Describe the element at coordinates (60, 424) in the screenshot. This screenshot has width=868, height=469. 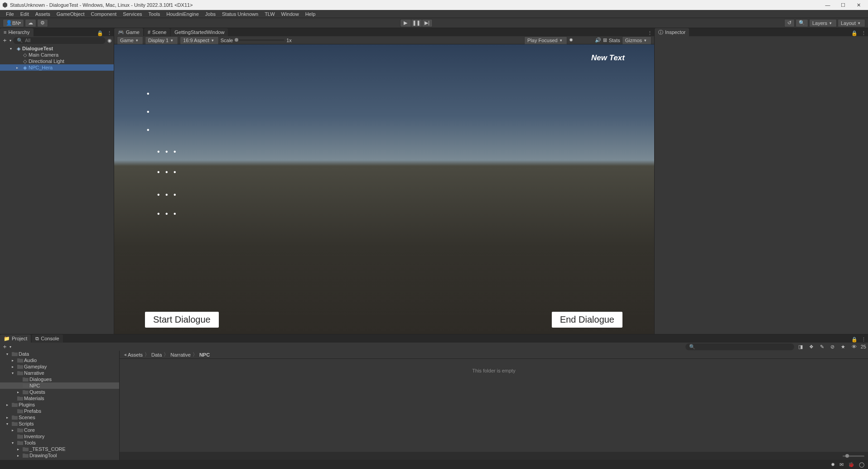
I see `project-folder: ▾ Scripts` at that location.